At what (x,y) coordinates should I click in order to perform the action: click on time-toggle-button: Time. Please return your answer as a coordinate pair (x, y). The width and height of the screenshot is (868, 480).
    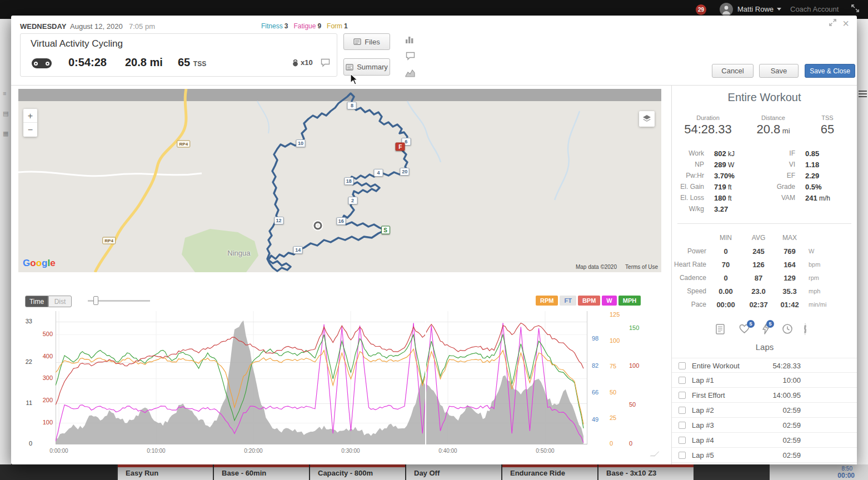
    Looking at the image, I should click on (37, 301).